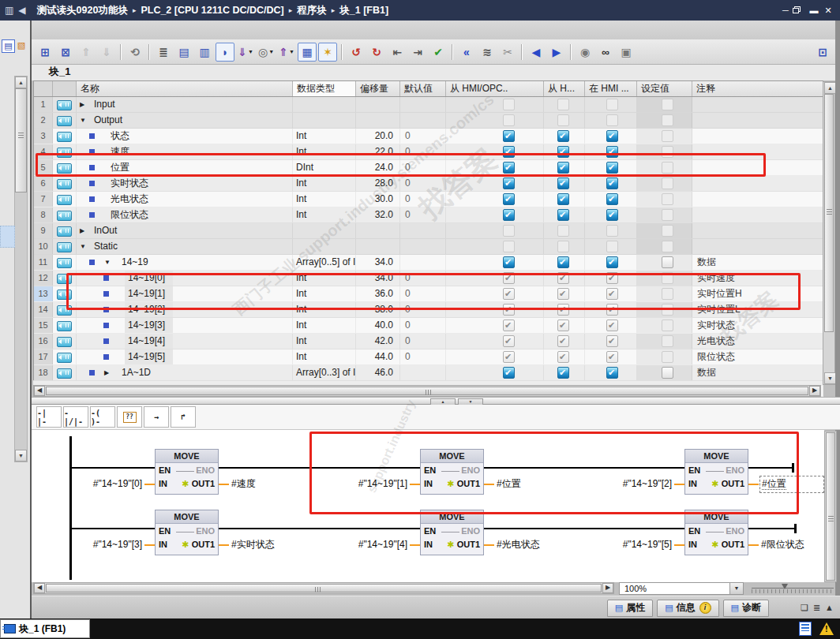 This screenshot has width=840, height=639. Describe the element at coordinates (185, 104) in the screenshot. I see `variable-name-cell: ▶Input` at that location.